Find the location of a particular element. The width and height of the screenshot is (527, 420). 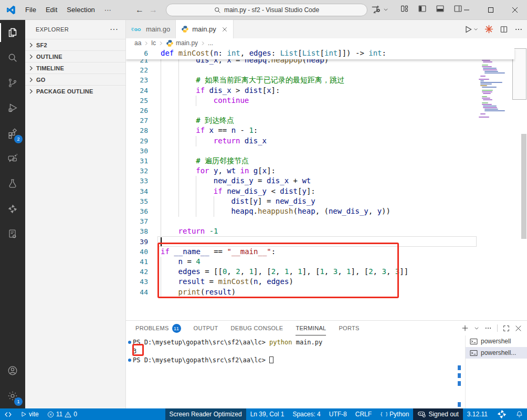

sidebar-more-actions-icon: ··· is located at coordinates (114, 29).